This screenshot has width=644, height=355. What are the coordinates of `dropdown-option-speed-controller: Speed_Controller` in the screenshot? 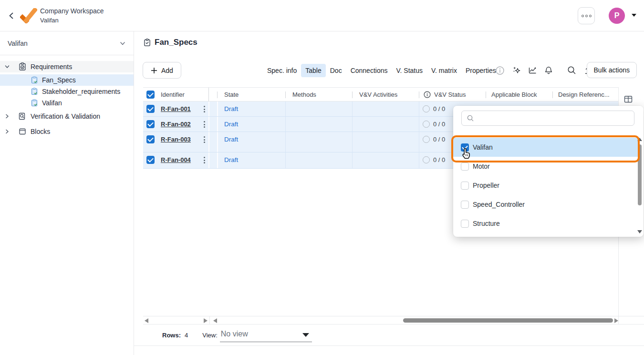 It's located at (546, 204).